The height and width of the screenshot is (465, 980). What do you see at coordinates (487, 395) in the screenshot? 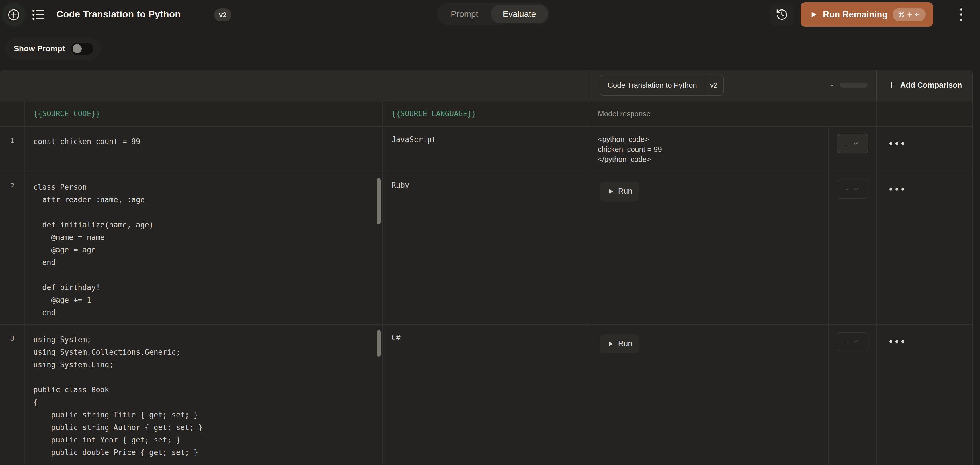
I see `source-language-cell: C#` at bounding box center [487, 395].